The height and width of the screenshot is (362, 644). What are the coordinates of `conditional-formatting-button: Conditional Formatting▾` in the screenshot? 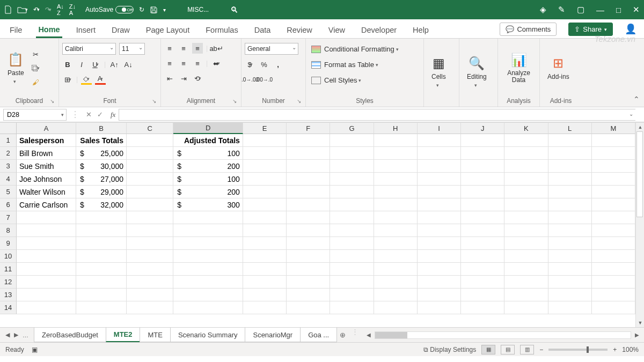 It's located at (365, 49).